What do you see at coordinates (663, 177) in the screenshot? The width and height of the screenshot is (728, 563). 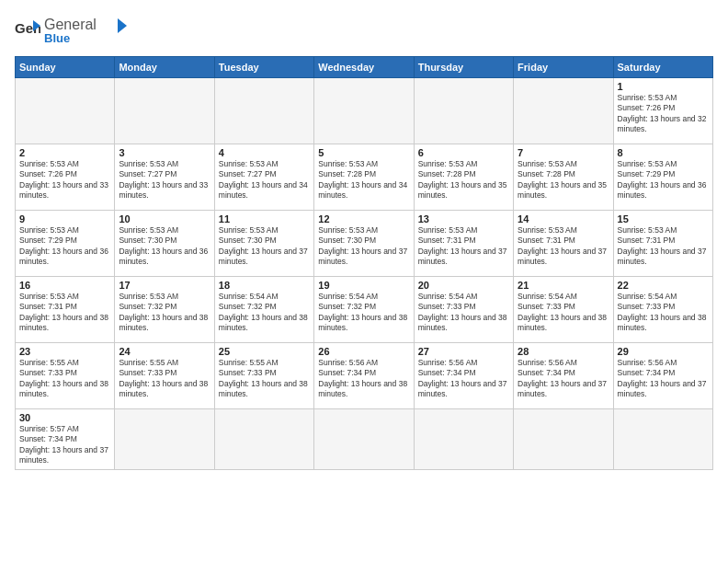 I see `calendar-cell: 8Sunrise: 5:53 AM Sunset: 7:29 PM Daylig…` at bounding box center [663, 177].